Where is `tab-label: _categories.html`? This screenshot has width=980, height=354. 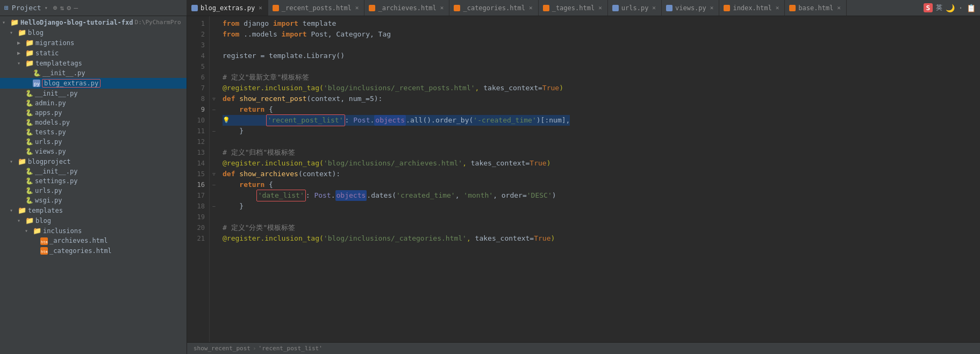
tab-label: _categories.html is located at coordinates (494, 8).